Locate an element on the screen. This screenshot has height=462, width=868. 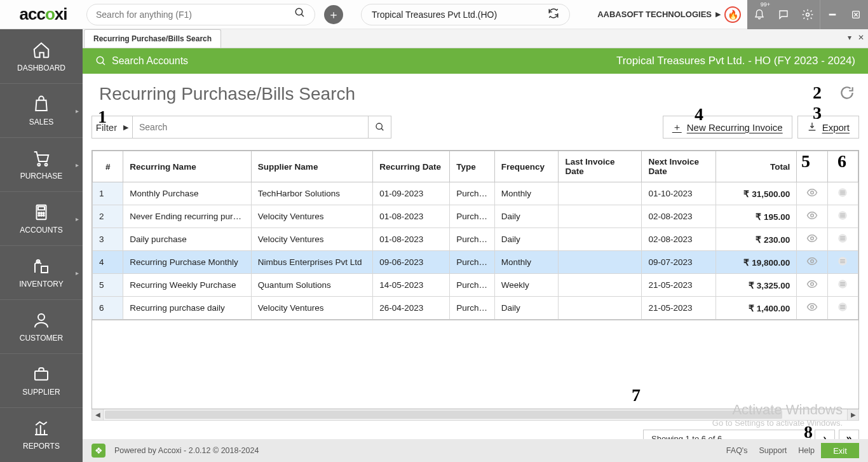
table-row: 6Recurring purchase dailyVelocity Ventur… is located at coordinates (475, 308).